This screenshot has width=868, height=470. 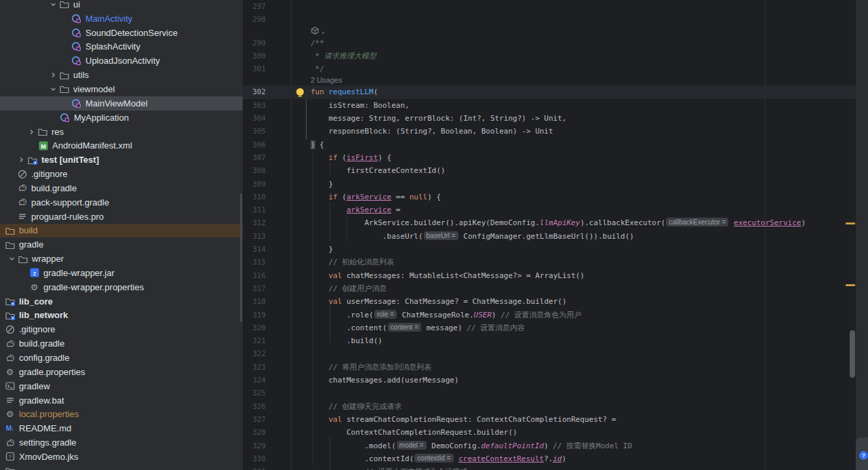 I want to click on code-line-314: 314 }, so click(x=549, y=250).